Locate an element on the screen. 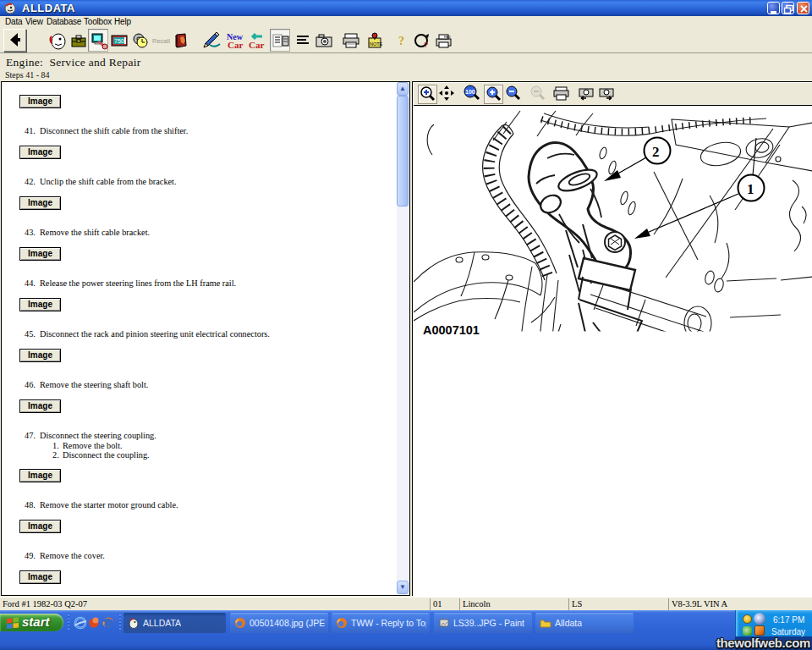 This screenshot has width=812, height=650. svg-text: Recall is located at coordinates (161, 41).